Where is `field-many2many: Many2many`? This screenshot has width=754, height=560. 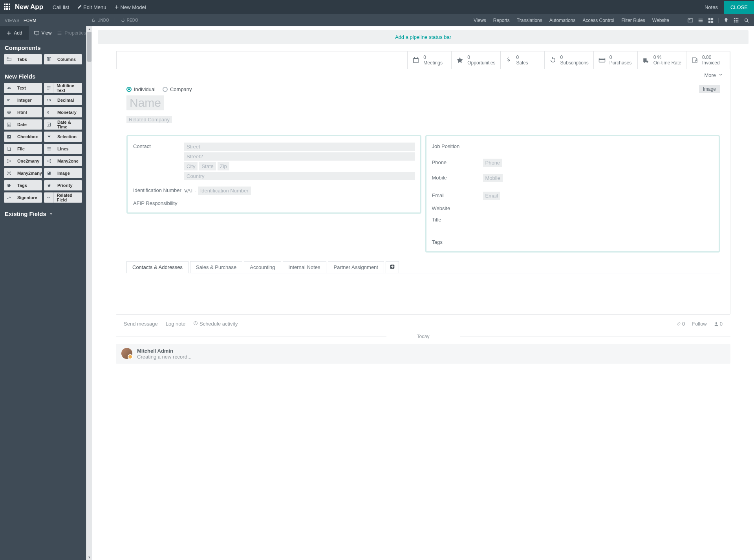 field-many2many: Many2many is located at coordinates (23, 173).